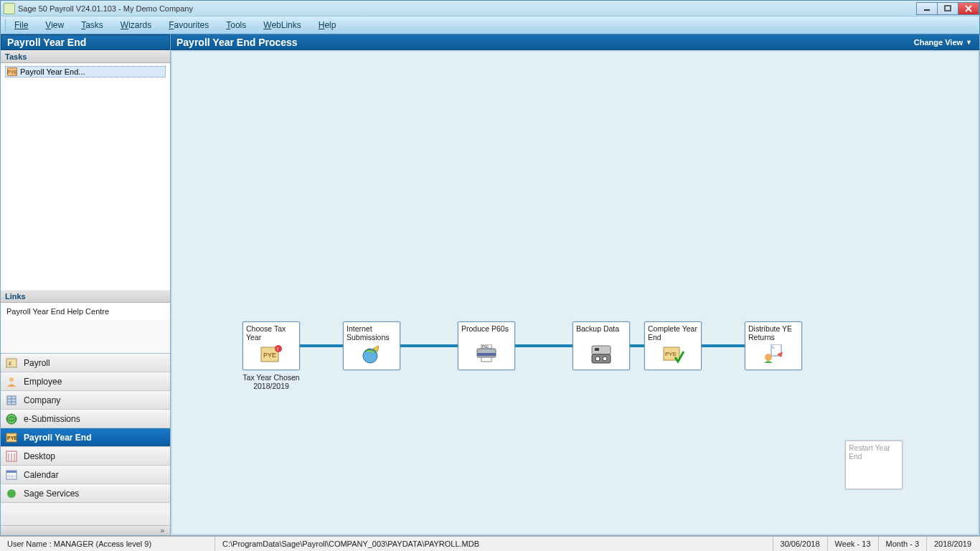 The width and height of the screenshot is (980, 551). Describe the element at coordinates (801, 544) in the screenshot. I see `status-date: 30/06/2018` at that location.